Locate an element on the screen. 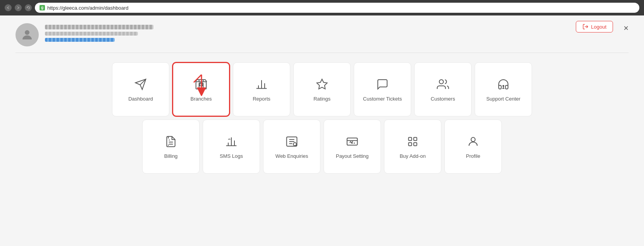 This screenshot has height=246, width=644. dashboard-label: Dashboard is located at coordinates (141, 99).